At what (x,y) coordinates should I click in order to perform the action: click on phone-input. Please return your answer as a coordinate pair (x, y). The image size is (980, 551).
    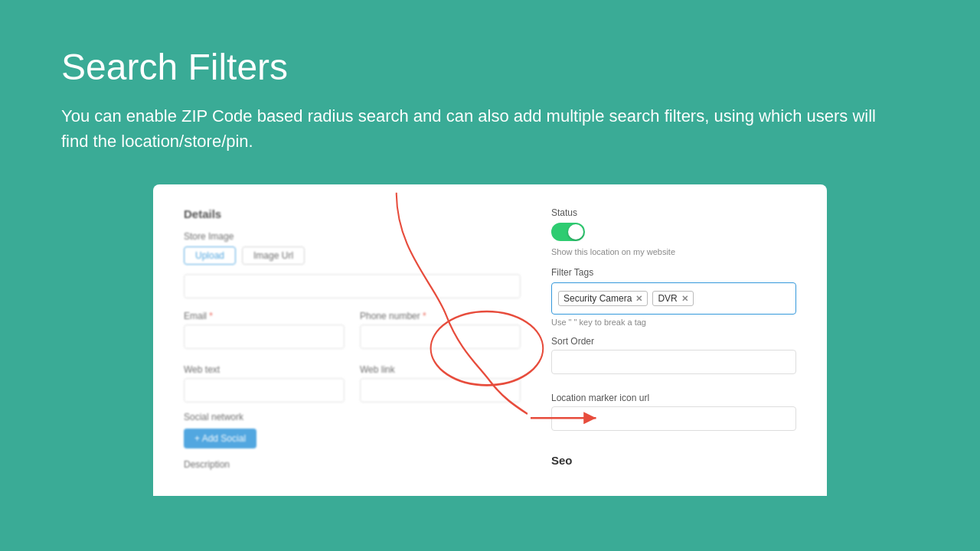
    Looking at the image, I should click on (440, 337).